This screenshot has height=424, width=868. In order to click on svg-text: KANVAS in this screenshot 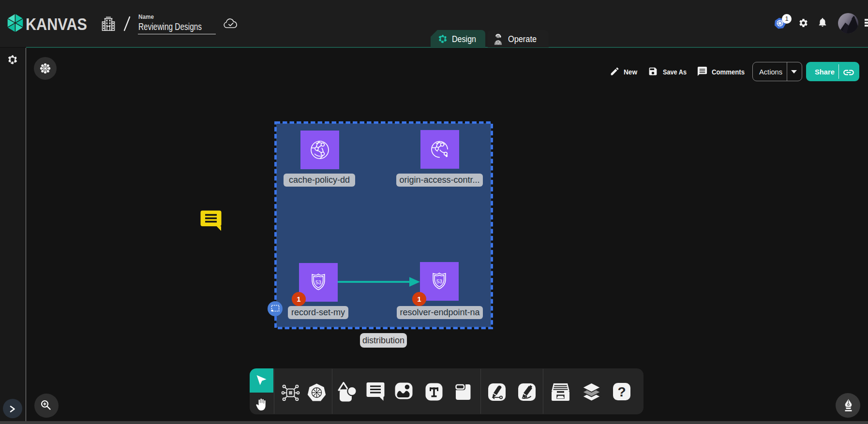, I will do `click(56, 24)`.